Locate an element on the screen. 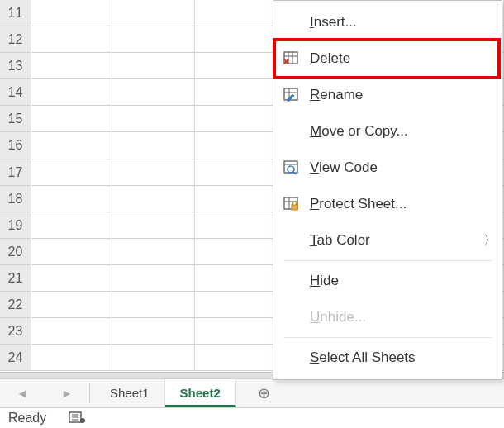 The width and height of the screenshot is (504, 428). row-header: 19 is located at coordinates (16, 225).